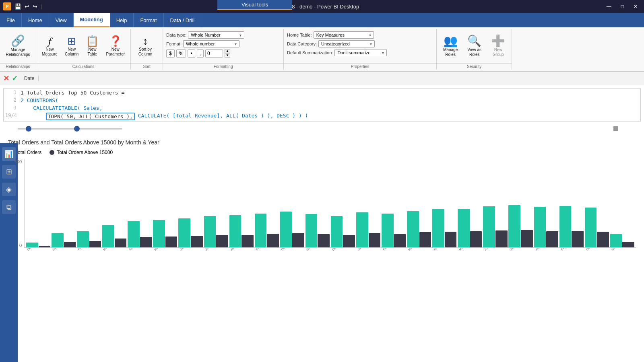 This screenshot has height=362, width=644. What do you see at coordinates (191, 53) in the screenshot?
I see `decimal-button: •` at bounding box center [191, 53].